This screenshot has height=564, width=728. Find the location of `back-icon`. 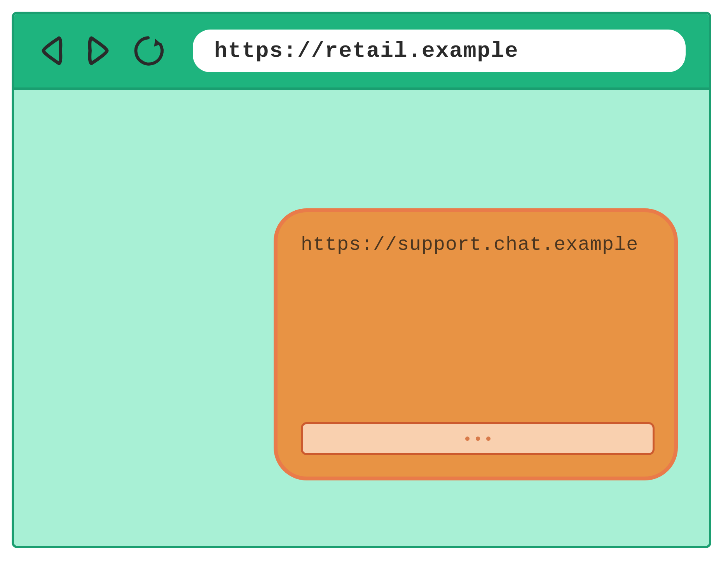

back-icon is located at coordinates (52, 51).